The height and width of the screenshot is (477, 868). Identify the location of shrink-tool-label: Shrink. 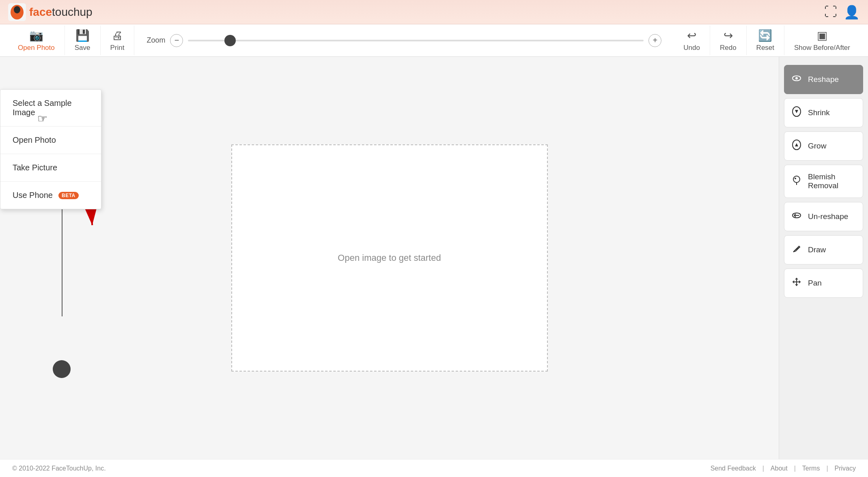
(819, 113).